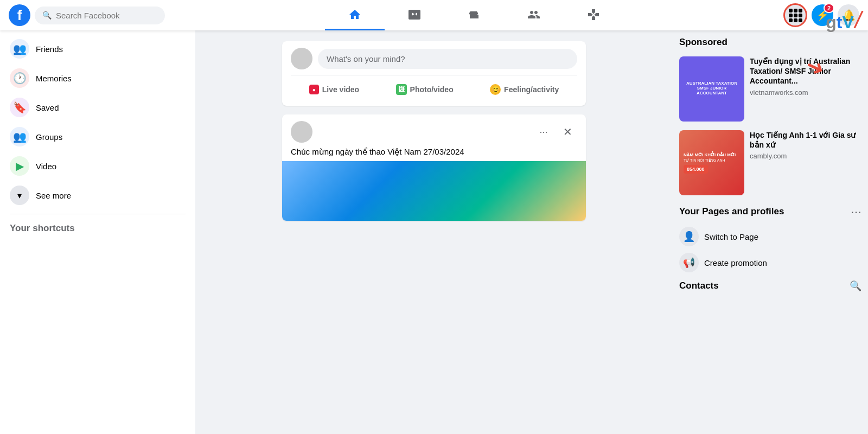  I want to click on contacts-title: Contacts, so click(699, 286).